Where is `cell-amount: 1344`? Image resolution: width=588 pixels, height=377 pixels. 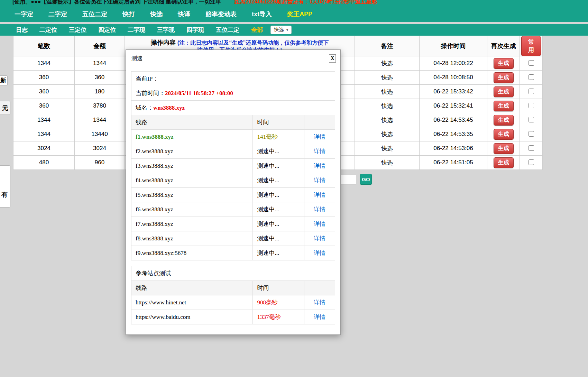 cell-amount: 1344 is located at coordinates (100, 64).